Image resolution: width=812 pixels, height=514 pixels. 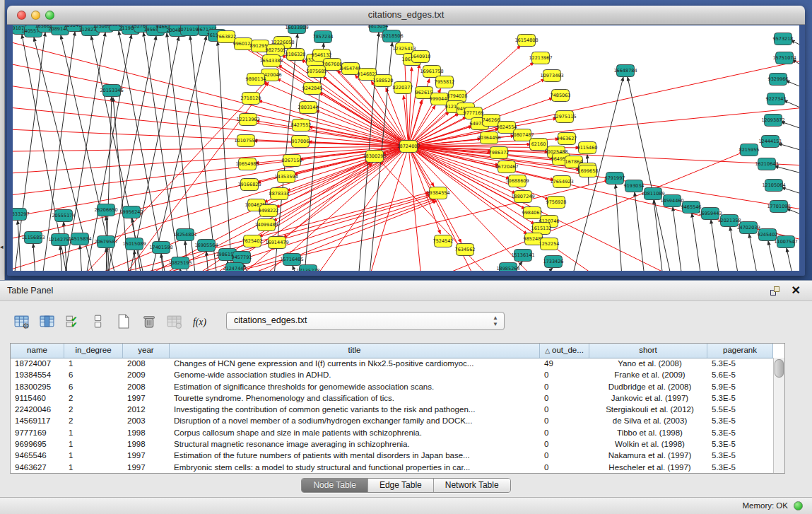 I want to click on network-node: 1640910, so click(x=421, y=57).